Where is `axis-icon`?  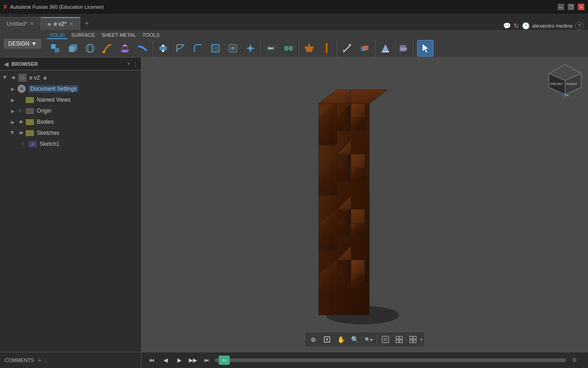
axis-icon is located at coordinates (327, 48).